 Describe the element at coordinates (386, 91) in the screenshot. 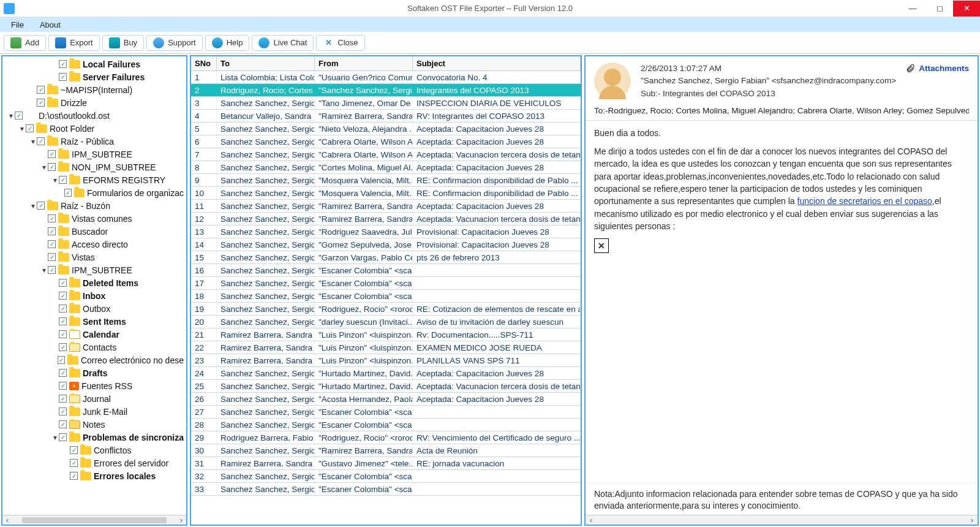

I see `mail-row: 2Rodriguez, Rocio; Cortes ..."Sanchez Sa…` at that location.